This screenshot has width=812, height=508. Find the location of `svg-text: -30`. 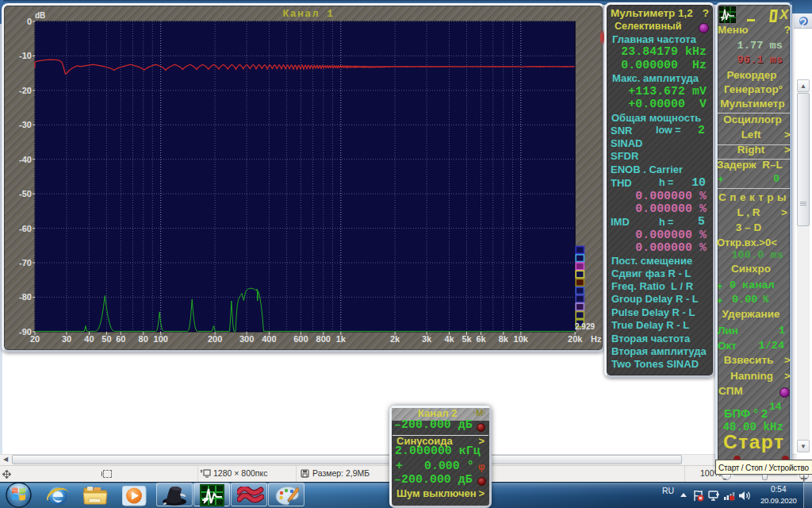

svg-text: -30 is located at coordinates (25, 125).